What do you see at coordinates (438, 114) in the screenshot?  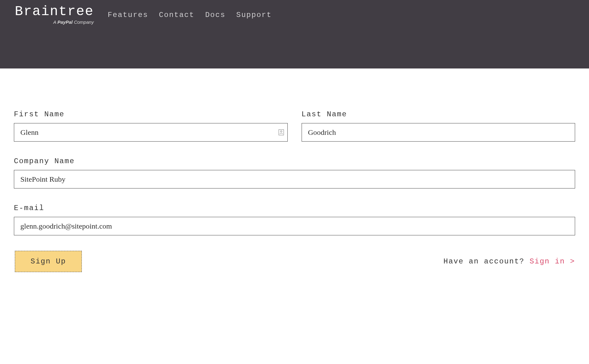 I see `last-name-label: Last Name` at bounding box center [438, 114].